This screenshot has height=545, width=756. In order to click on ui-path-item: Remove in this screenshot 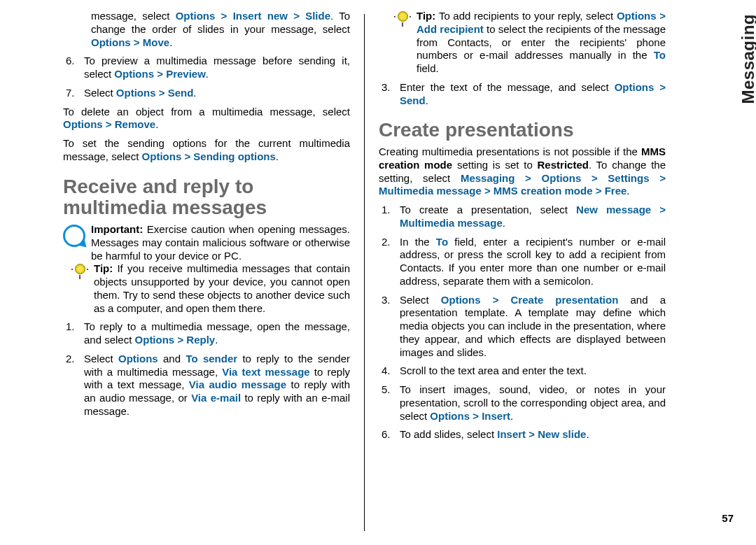, I will do `click(135, 125)`.